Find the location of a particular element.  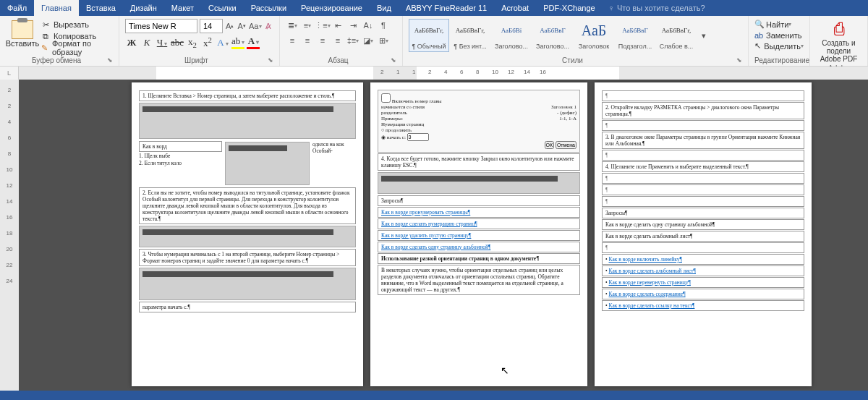

select-button: ↖Выделить ▾ is located at coordinates (779, 46).